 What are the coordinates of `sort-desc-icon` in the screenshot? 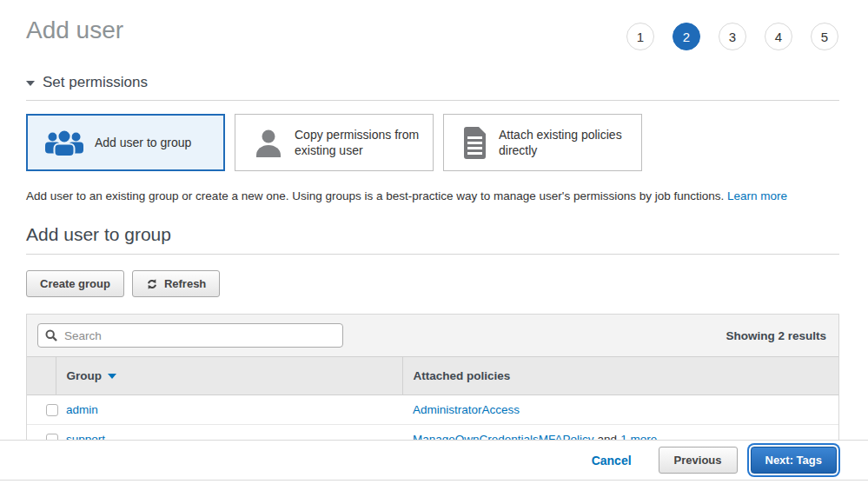 It's located at (112, 376).